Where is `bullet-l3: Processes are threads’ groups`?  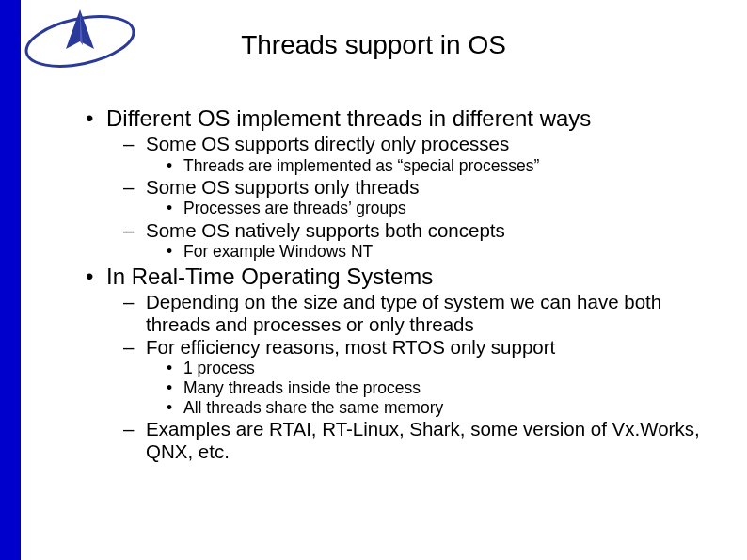
bullet-l3: Processes are threads’ groups is located at coordinates (442, 209).